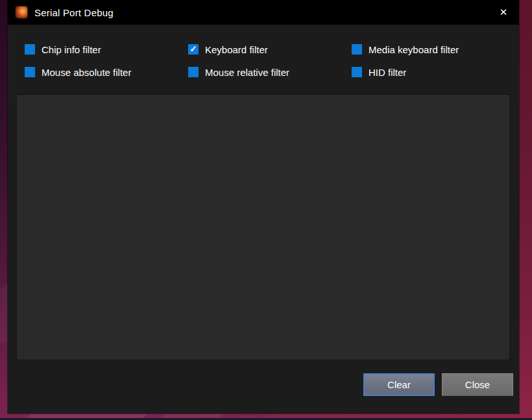 The image size is (532, 420). What do you see at coordinates (270, 72) in the screenshot?
I see `checkbox-mouse-relative-filter: Mouse relative filter` at bounding box center [270, 72].